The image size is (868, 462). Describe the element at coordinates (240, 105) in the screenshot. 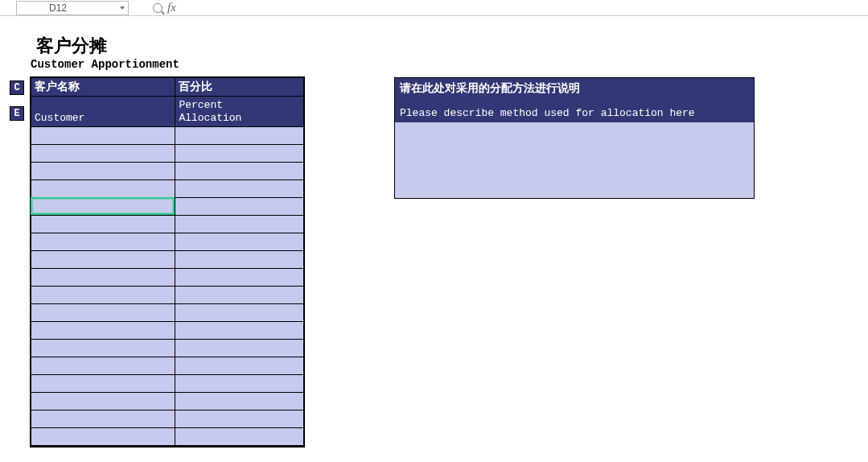

I see `header-percent-en-line1: Percent` at that location.